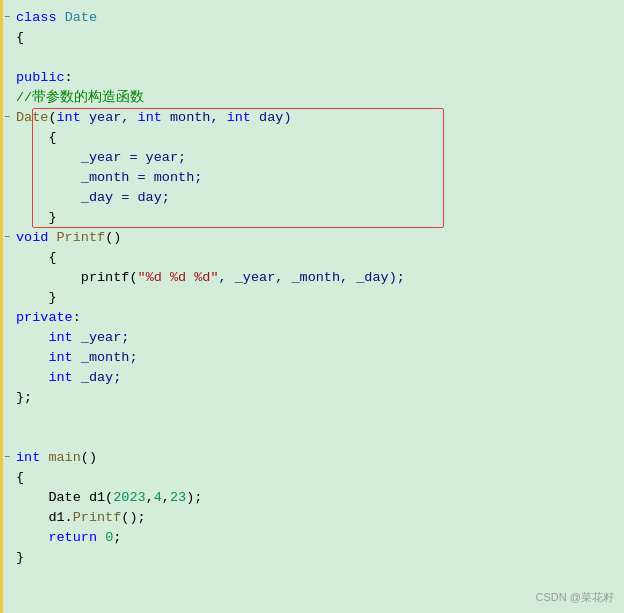  I want to click on token: );, so click(194, 498).